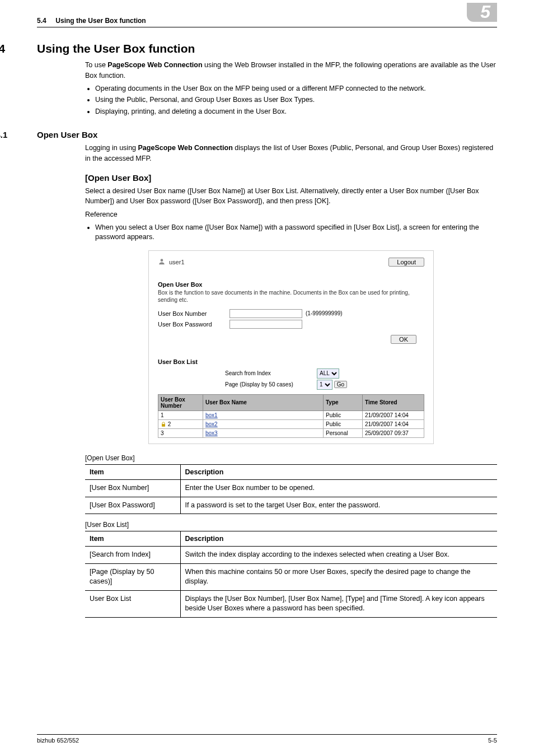 The height and width of the screenshot is (756, 534). Describe the element at coordinates (339, 577) in the screenshot. I see `cell-desc: When this machine contains 50 or more Us…` at that location.